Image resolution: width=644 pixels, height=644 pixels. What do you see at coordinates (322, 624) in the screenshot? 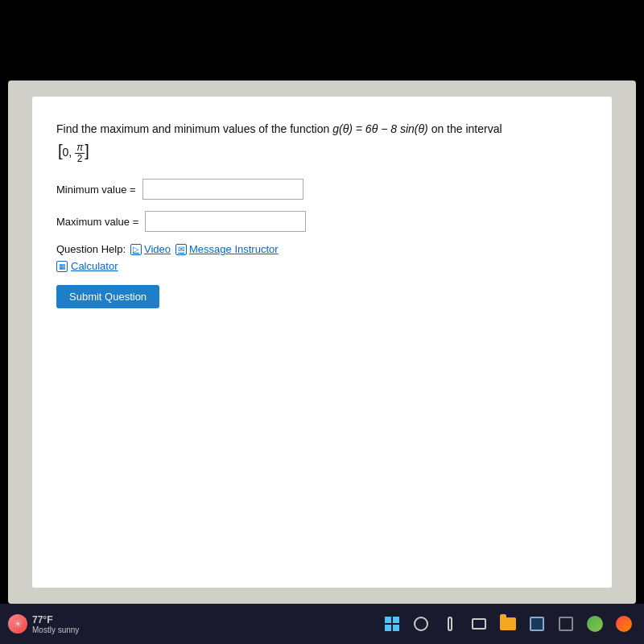
I see `taskbar: ☀ 77°F Mostly sunny` at bounding box center [322, 624].